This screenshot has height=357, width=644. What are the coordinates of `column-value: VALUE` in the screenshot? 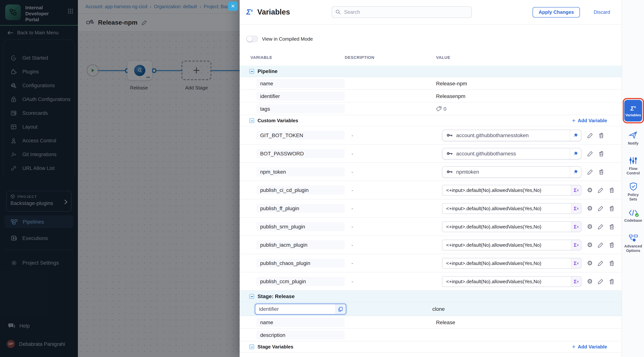 It's located at (529, 60).